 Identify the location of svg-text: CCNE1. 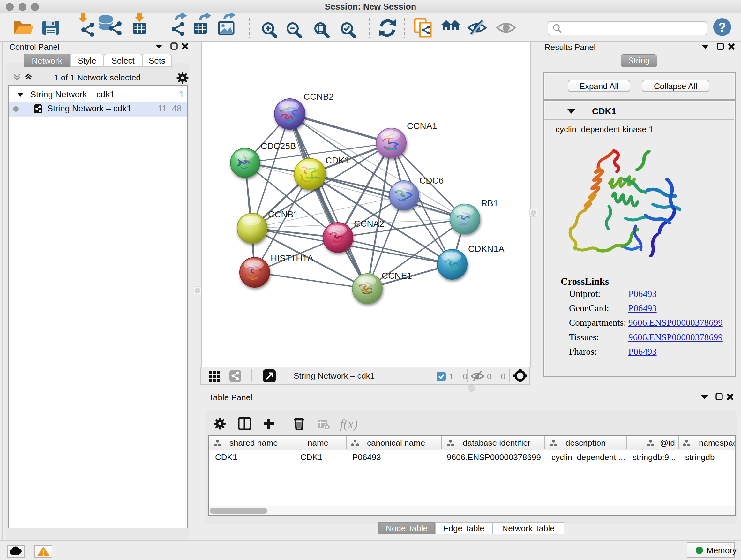
(397, 275).